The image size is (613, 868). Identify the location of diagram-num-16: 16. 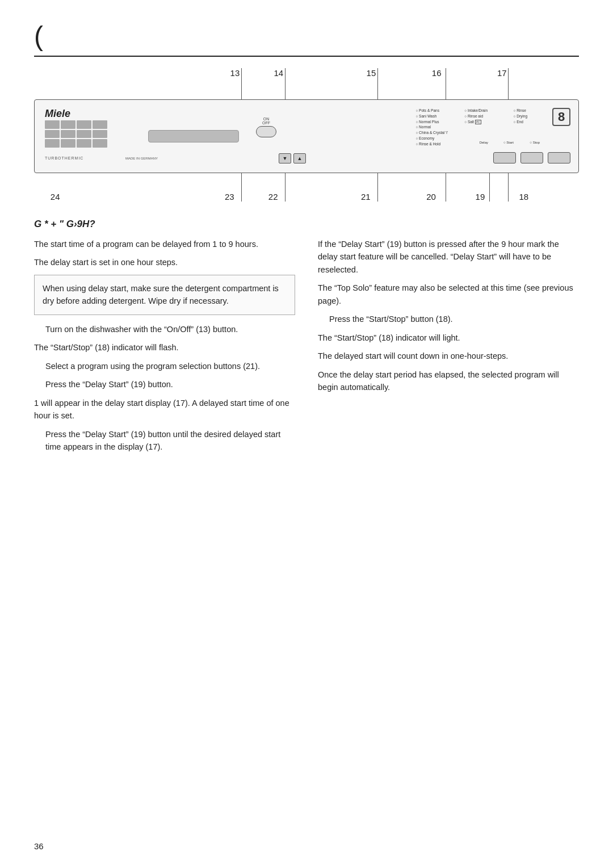
(437, 73).